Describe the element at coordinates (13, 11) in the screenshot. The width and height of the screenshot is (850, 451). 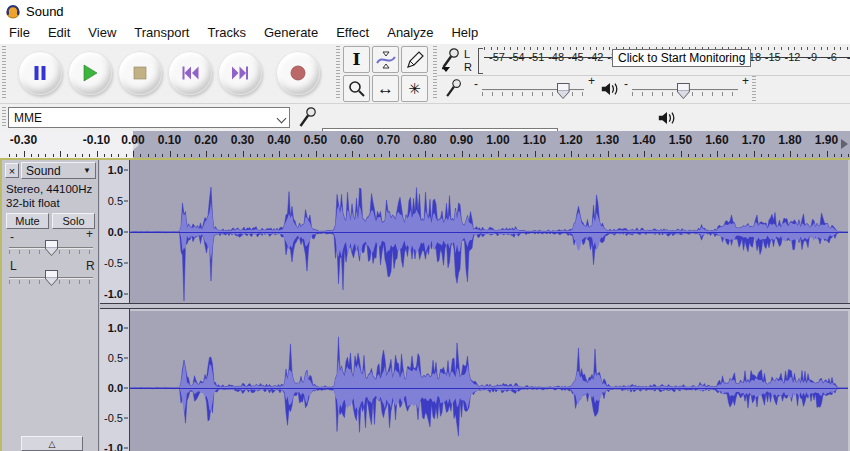
I see `audacity-logo-icon` at that location.